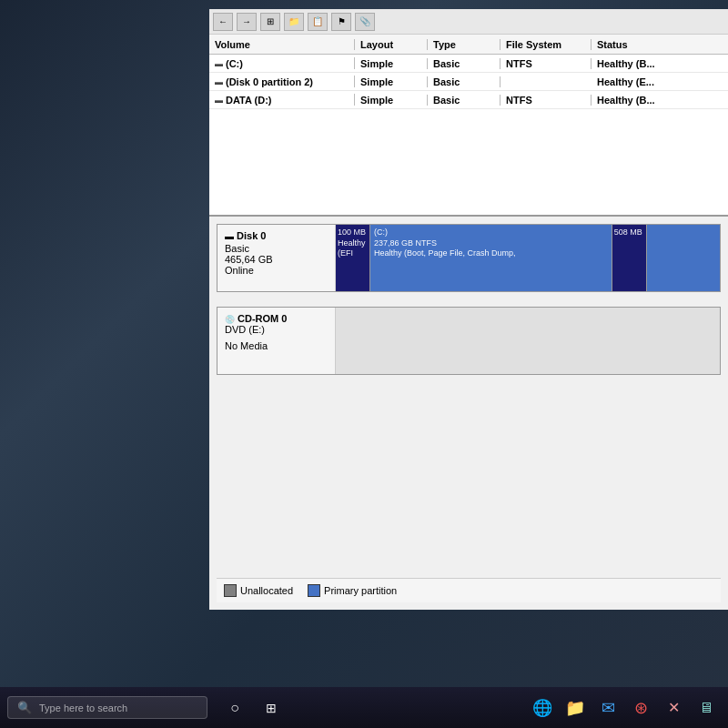 The width and height of the screenshot is (728, 728). Describe the element at coordinates (294, 22) in the screenshot. I see `file-button: 📁` at that location.